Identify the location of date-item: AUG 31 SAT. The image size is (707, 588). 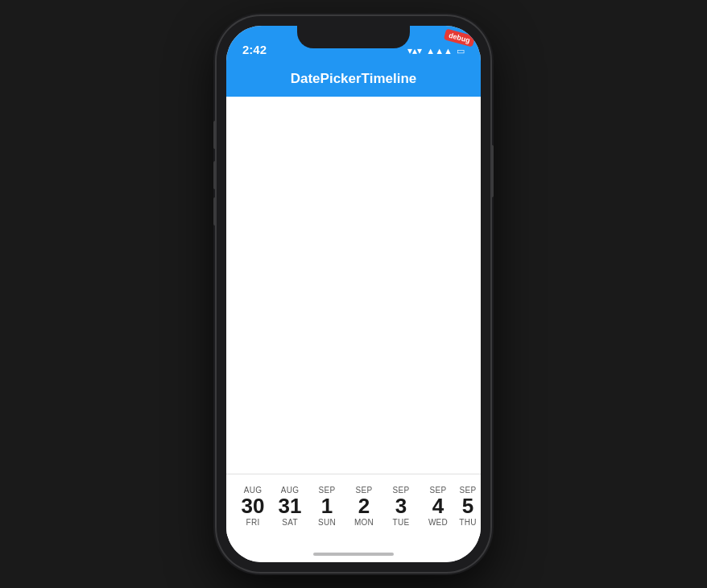
(290, 506).